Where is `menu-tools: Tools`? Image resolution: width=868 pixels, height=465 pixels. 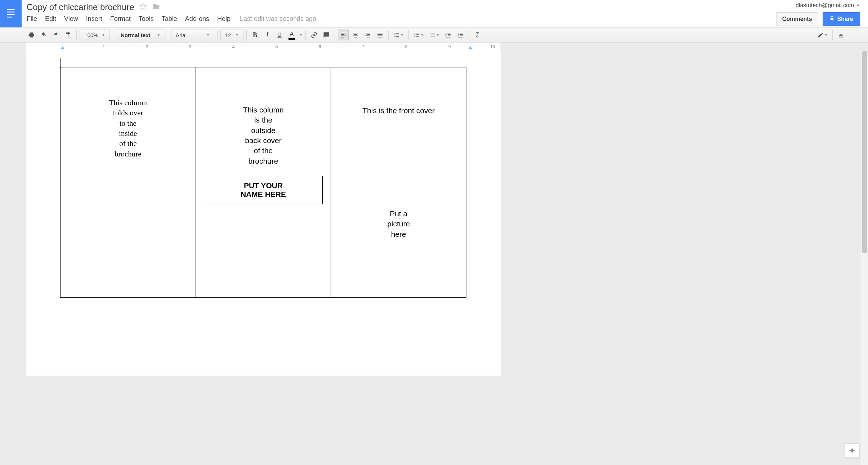
menu-tools: Tools is located at coordinates (146, 19).